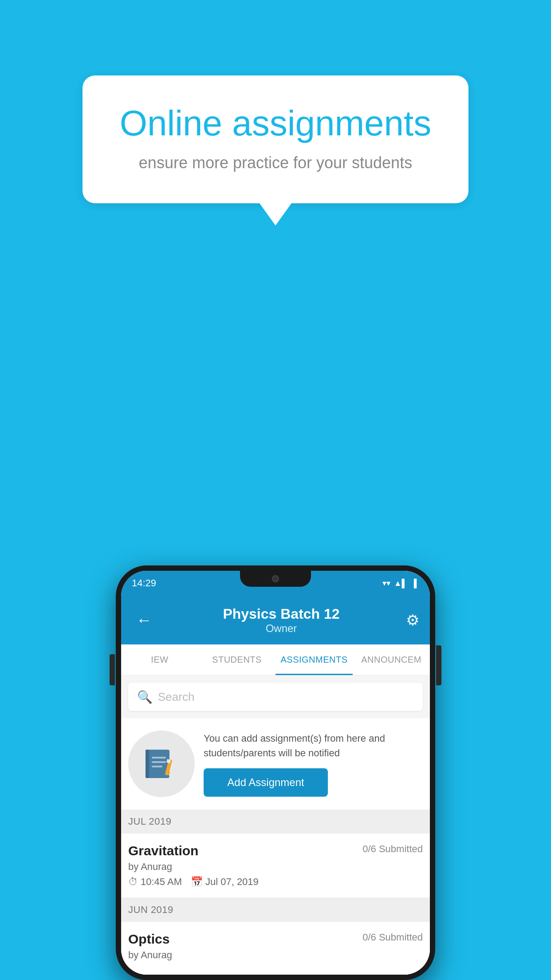  What do you see at coordinates (276, 697) in the screenshot?
I see `search-bar: 🔍 Search` at bounding box center [276, 697].